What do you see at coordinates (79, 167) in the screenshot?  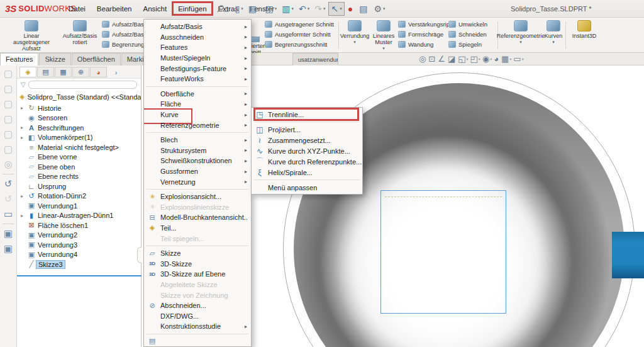 I see `tree-item: ▸ ▱ Ebene oben` at bounding box center [79, 167].